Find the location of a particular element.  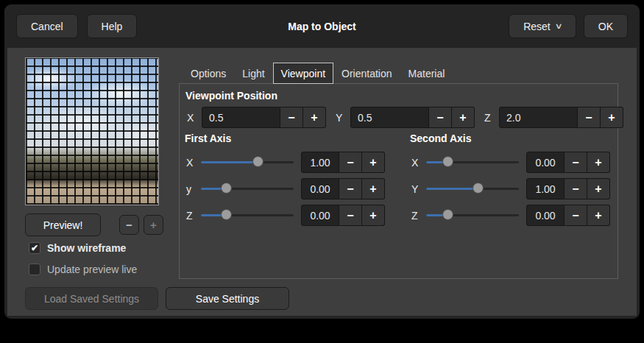

y-label: y is located at coordinates (191, 189).